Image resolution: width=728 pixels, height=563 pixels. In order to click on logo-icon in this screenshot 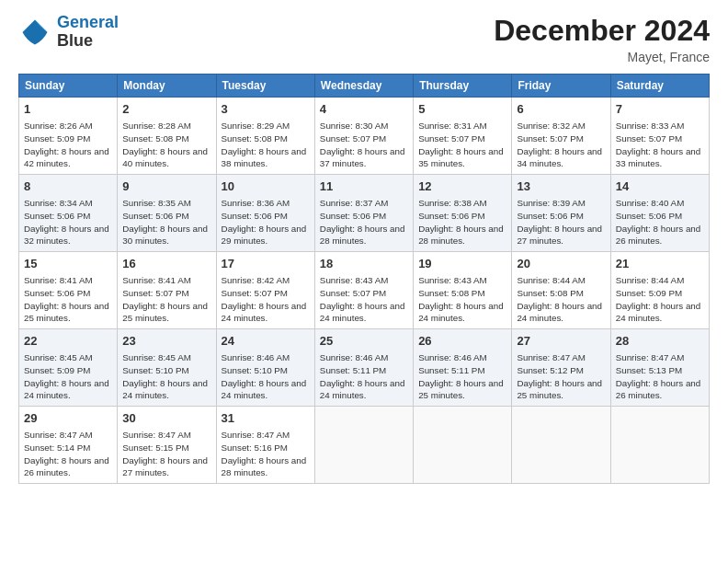, I will do `click(35, 32)`.